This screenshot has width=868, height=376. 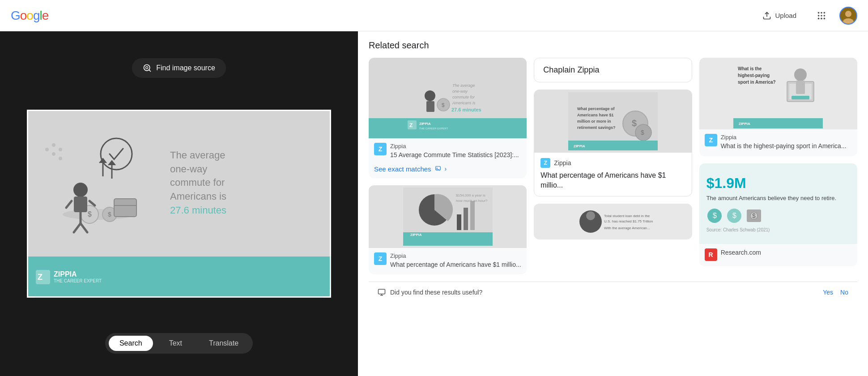 I want to click on card-title-1: 15 Average Commute Time Statistics [2023…, so click(x=455, y=155).